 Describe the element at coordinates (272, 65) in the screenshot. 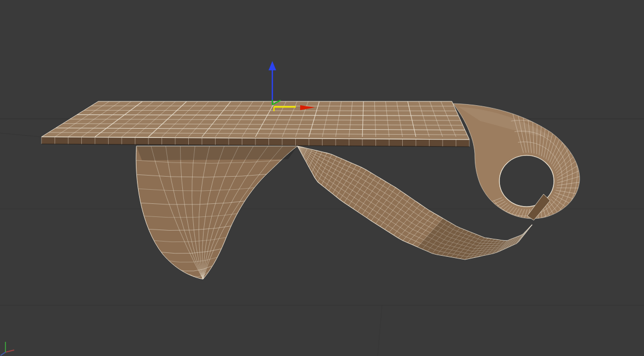

I see `gizmo-z-arrowhead` at that location.